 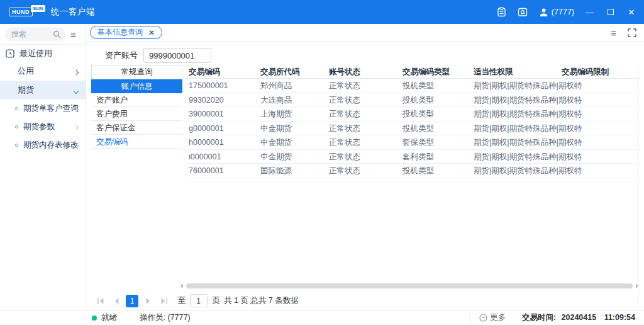 What do you see at coordinates (412, 142) in the screenshot?
I see `table-row: h0000001中金期货正常状态套保类型期货|期权|期货特殊品种|期权特` at bounding box center [412, 142].